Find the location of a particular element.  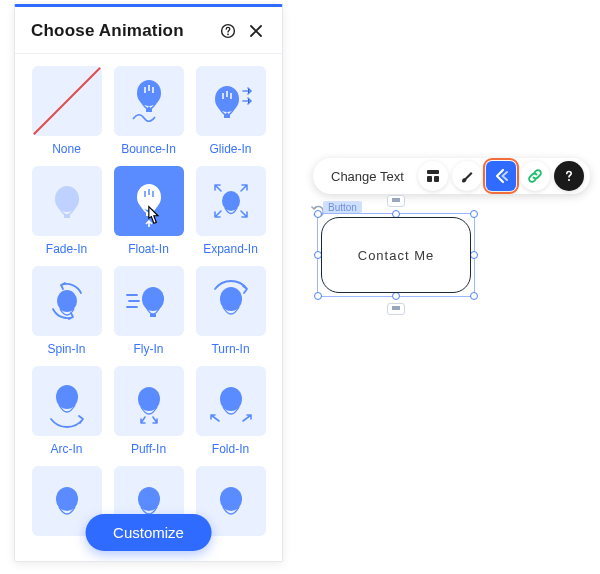

anim-option-turn-in: Turn-In is located at coordinates (231, 314).